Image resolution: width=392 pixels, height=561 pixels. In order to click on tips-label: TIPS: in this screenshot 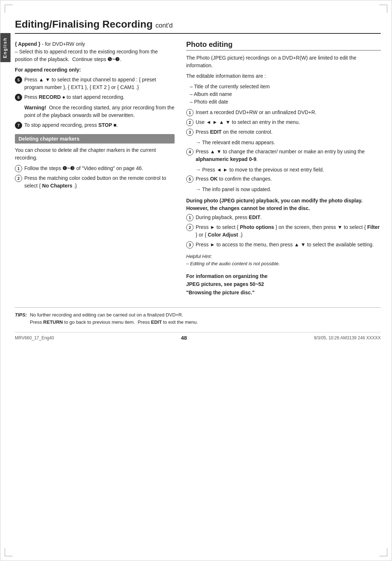, I will do `click(21, 315)`.